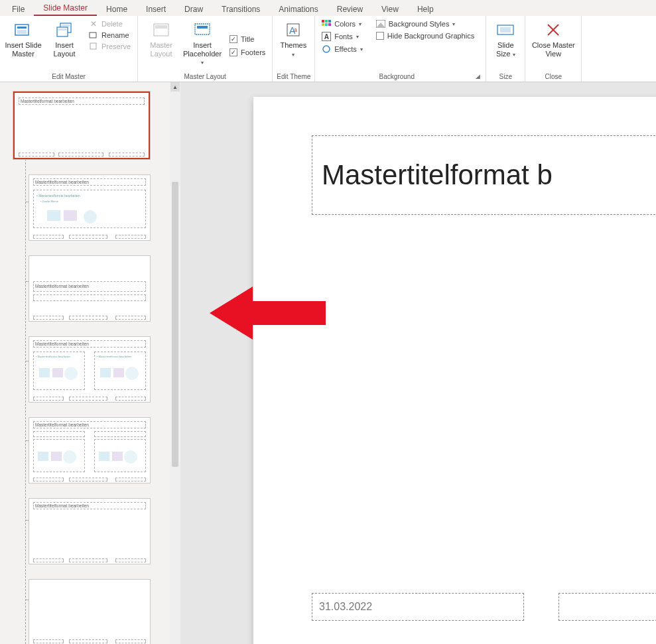 This screenshot has height=644, width=656. Describe the element at coordinates (241, 9) in the screenshot. I see `menu-transitions: Transitions` at that location.